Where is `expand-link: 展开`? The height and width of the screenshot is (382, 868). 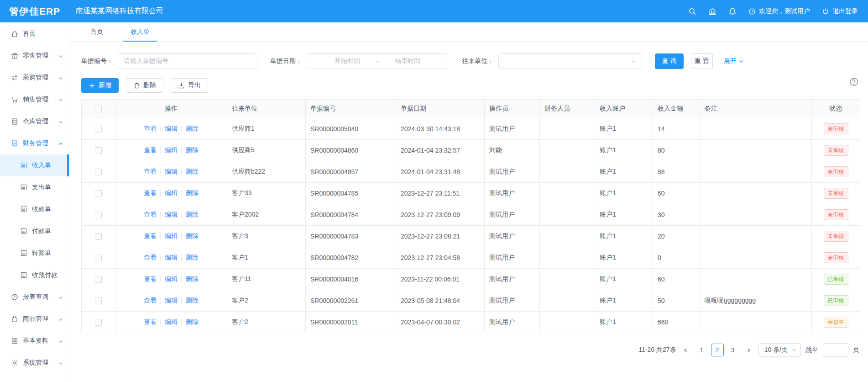
expand-link: 展开 is located at coordinates (734, 61).